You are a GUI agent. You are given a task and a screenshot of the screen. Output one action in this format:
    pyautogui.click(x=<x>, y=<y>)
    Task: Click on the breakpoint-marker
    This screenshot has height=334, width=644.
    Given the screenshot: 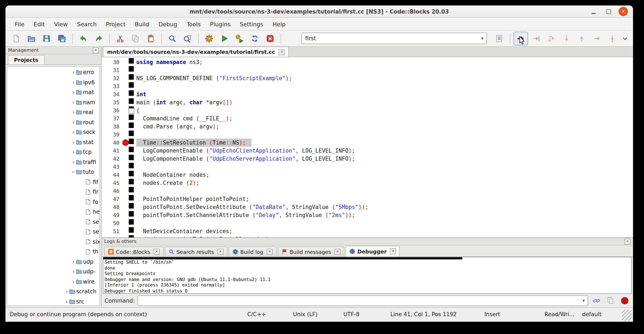 What is the action you would take?
    pyautogui.click(x=126, y=143)
    